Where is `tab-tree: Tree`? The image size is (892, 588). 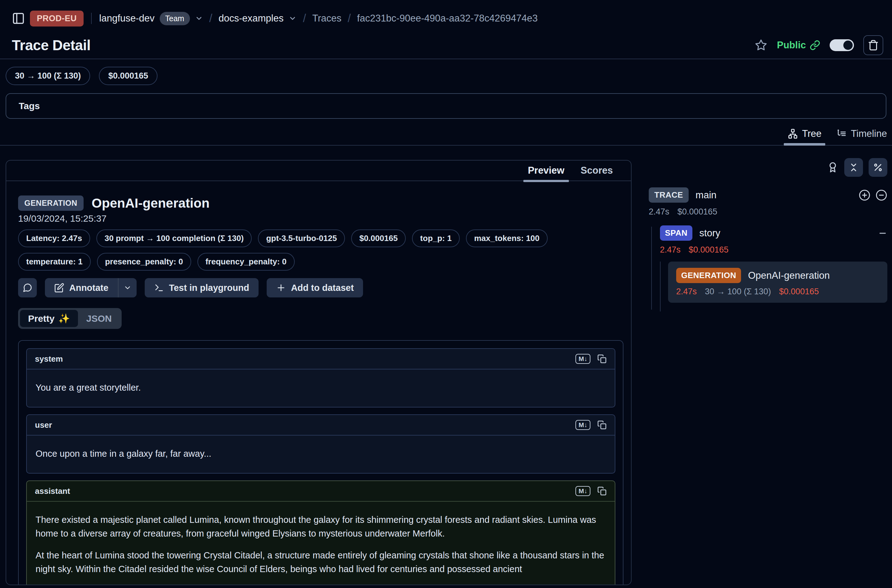 tab-tree: Tree is located at coordinates (804, 134).